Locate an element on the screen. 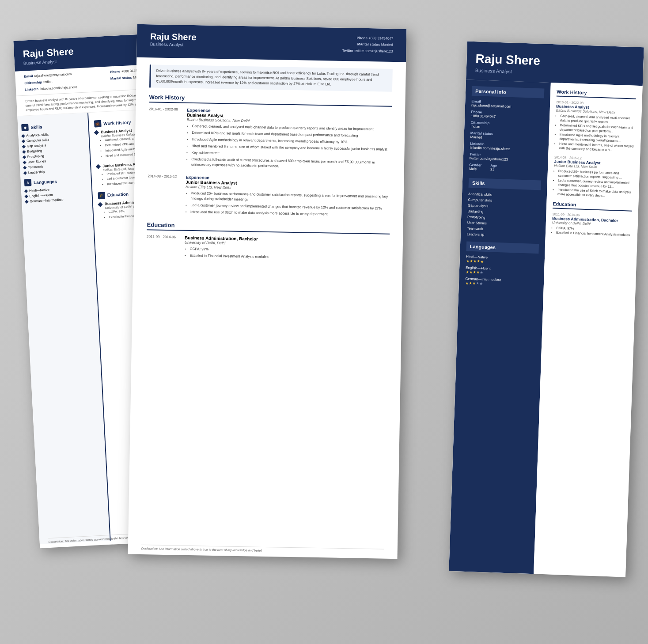  modern-langs-list: Hindi—Native ★★★★★ English—Fluent ★★★★★ … is located at coordinates (502, 271).